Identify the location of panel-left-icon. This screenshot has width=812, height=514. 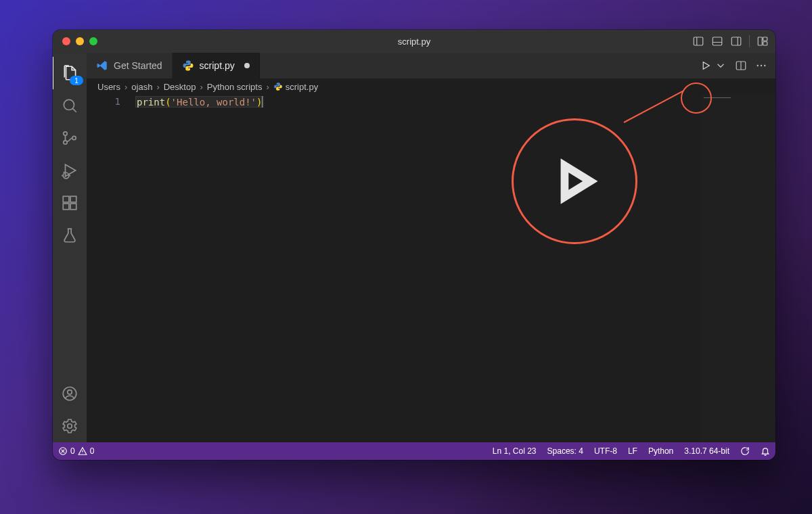
(698, 41).